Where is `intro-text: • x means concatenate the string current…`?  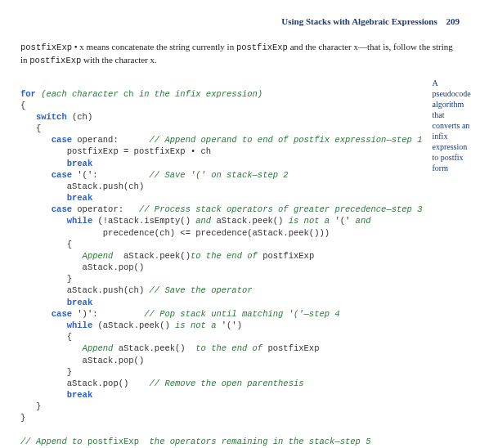 intro-text: • x means concatenate the string current… is located at coordinates (154, 47).